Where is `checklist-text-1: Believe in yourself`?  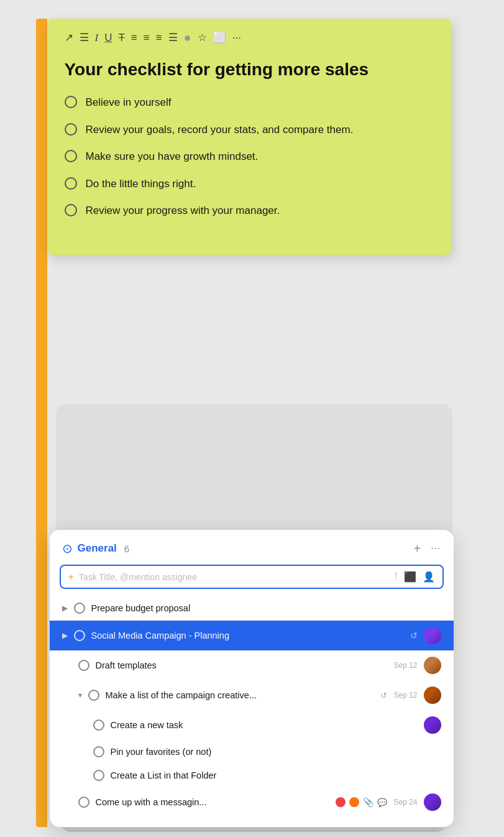
checklist-text-1: Believe in yourself is located at coordinates (129, 103).